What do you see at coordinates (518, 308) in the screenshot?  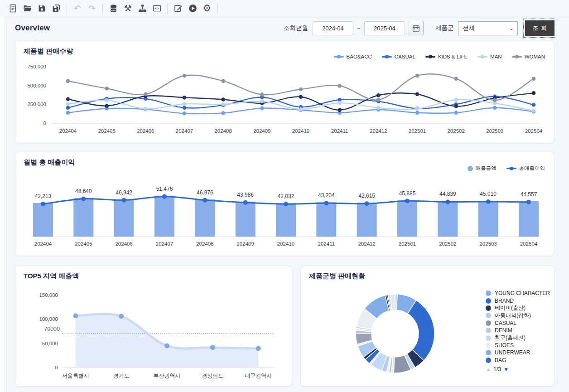 I see `legend-item-베이비(출산): 베이비(출산)` at bounding box center [518, 308].